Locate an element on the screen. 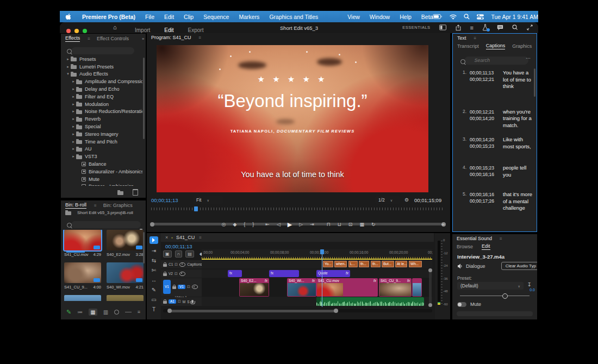  panel-layout-icon is located at coordinates (443, 27).